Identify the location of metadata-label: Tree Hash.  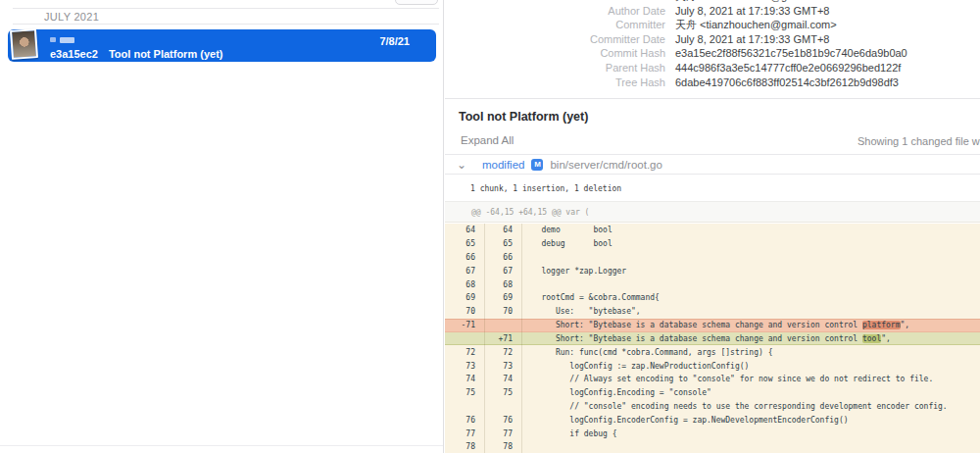
(555, 82).